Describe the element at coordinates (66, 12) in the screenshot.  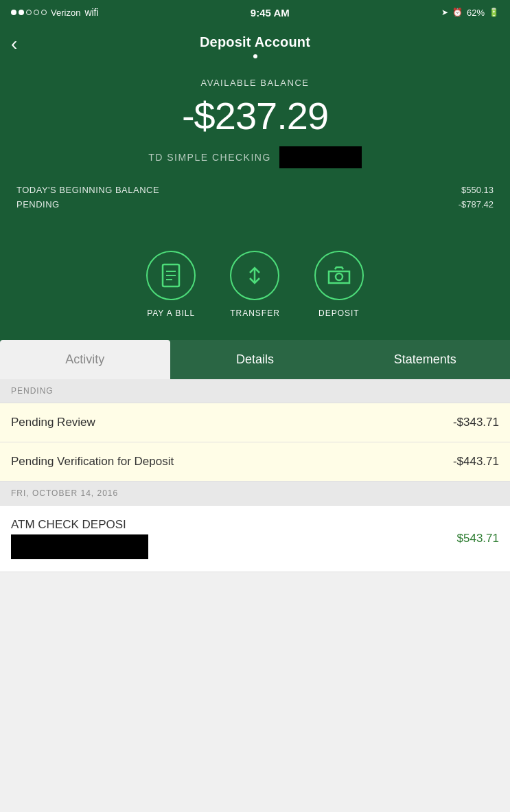
I see `carrier-label: Verizon` at that location.